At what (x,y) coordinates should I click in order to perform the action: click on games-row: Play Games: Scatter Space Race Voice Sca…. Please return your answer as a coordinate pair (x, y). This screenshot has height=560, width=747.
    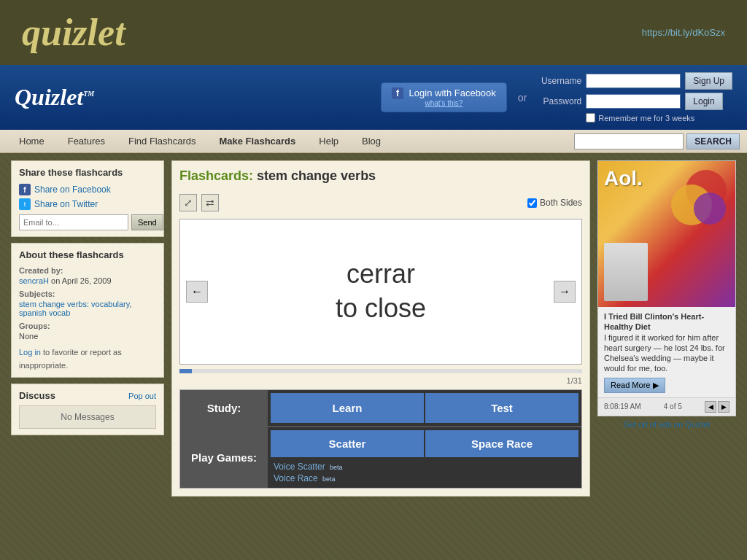
    Looking at the image, I should click on (381, 456).